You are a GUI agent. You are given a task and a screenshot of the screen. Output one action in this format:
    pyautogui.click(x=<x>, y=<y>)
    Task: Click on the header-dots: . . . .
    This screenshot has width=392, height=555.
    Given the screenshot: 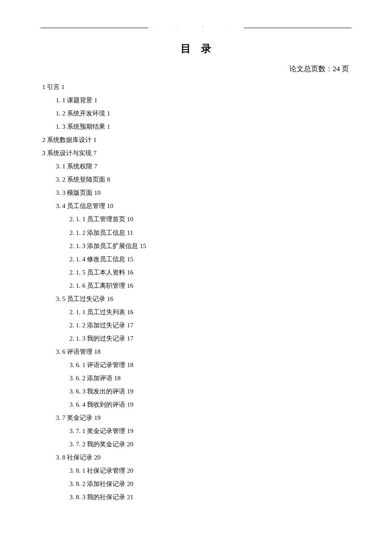 What is the action you would take?
    pyautogui.click(x=196, y=26)
    